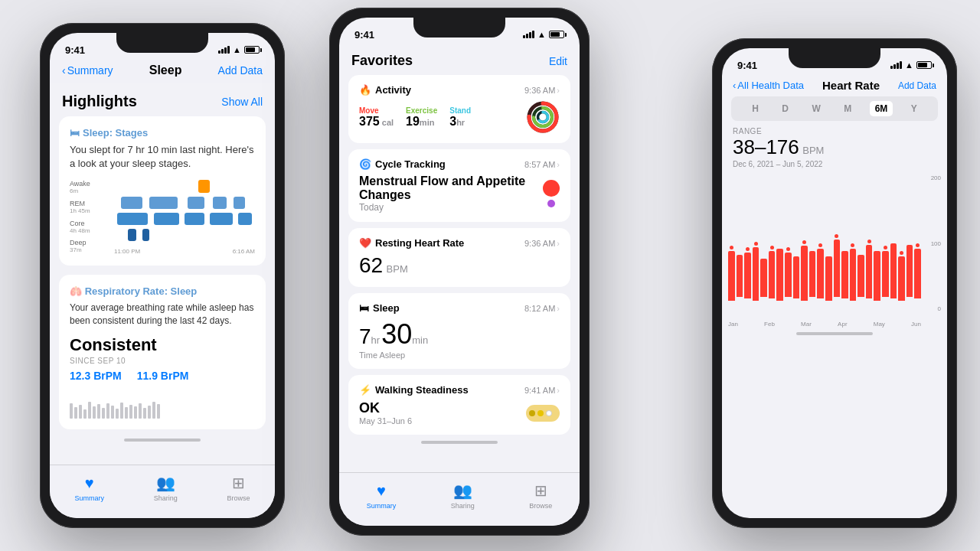  What do you see at coordinates (939, 309) in the screenshot?
I see `y-label-0: 0` at bounding box center [939, 309].